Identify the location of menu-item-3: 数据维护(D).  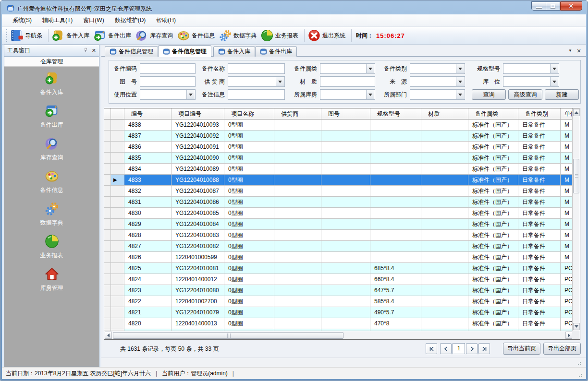
(131, 20).